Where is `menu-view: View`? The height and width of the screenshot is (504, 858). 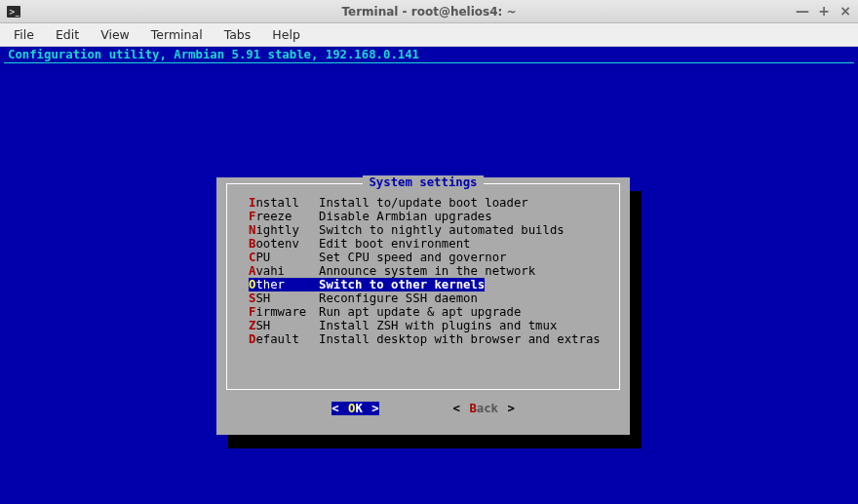
menu-view: View is located at coordinates (115, 35).